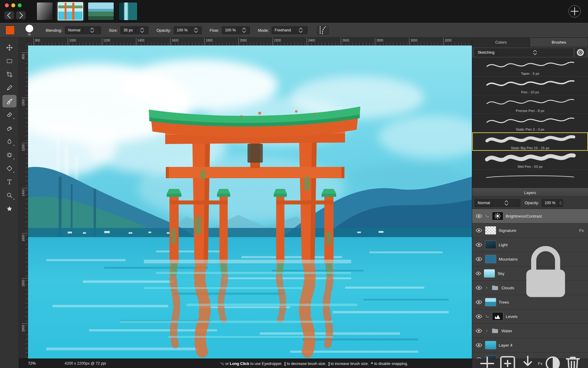  I want to click on shape-tool, so click(9, 168).